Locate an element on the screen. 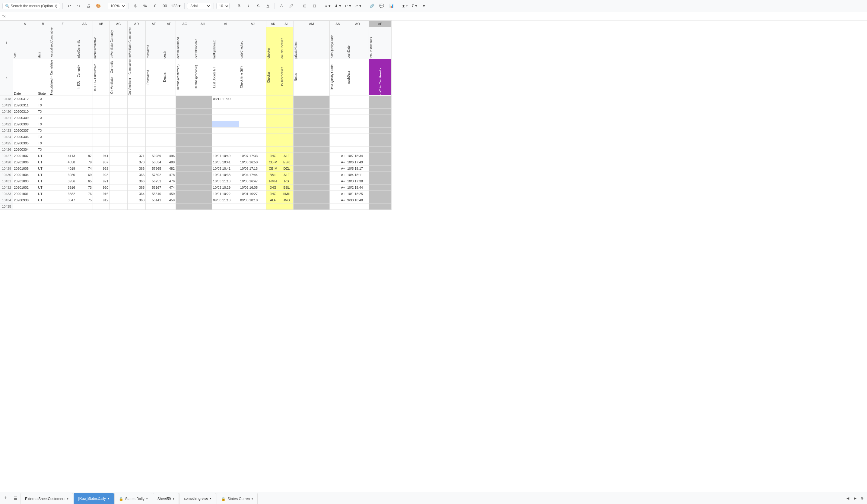  cell-10430-AI: 10/04 10:38 is located at coordinates (226, 175).